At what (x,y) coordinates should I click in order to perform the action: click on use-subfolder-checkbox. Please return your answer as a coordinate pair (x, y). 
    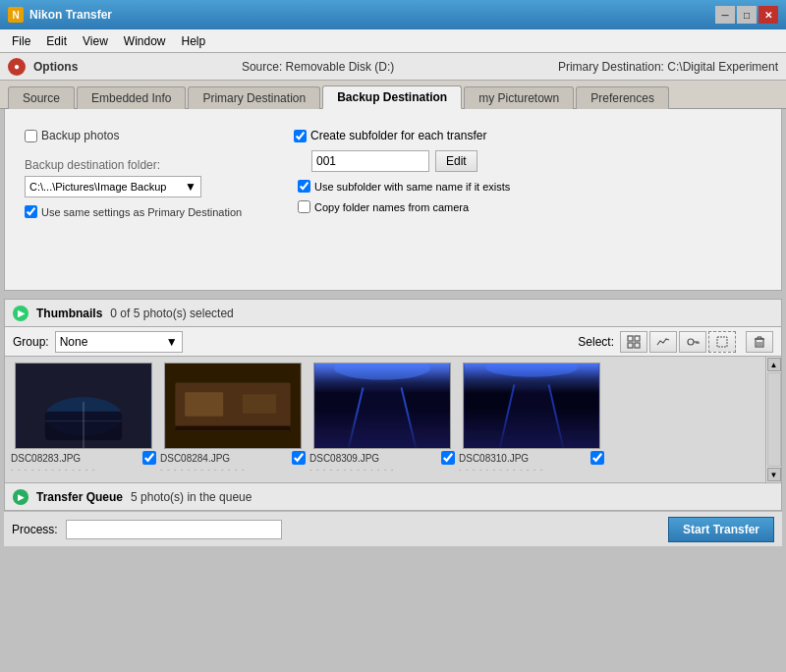
    Looking at the image, I should click on (305, 187).